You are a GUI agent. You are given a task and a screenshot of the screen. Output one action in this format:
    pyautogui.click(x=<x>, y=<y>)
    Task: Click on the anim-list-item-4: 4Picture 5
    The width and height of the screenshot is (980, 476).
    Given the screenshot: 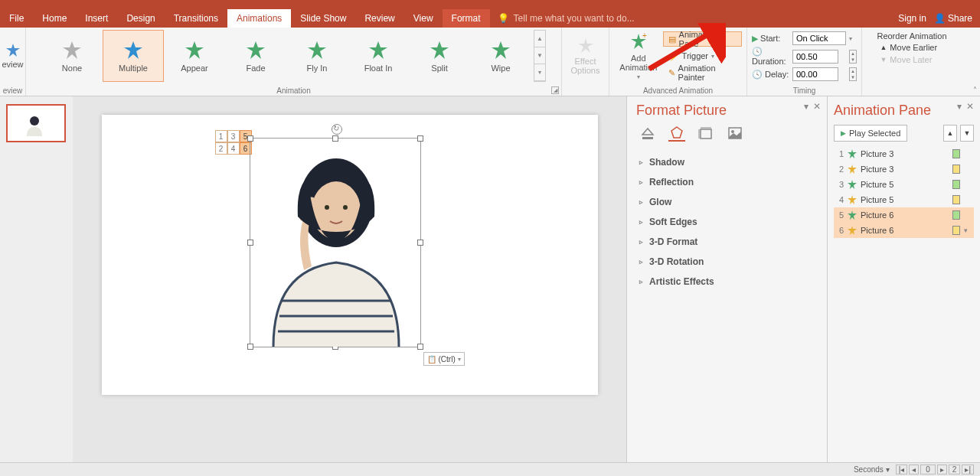 What is the action you would take?
    pyautogui.click(x=903, y=200)
    